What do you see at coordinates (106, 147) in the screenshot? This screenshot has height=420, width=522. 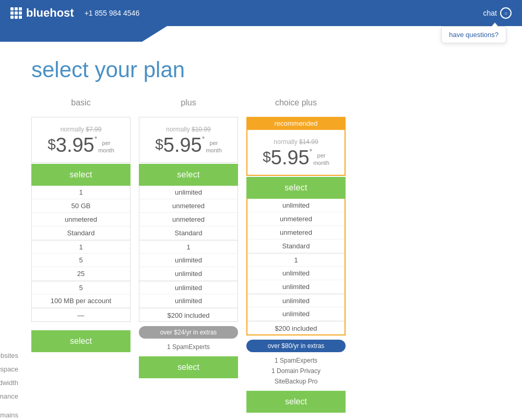 I see `plan-basic-per-month: permonth` at bounding box center [106, 147].